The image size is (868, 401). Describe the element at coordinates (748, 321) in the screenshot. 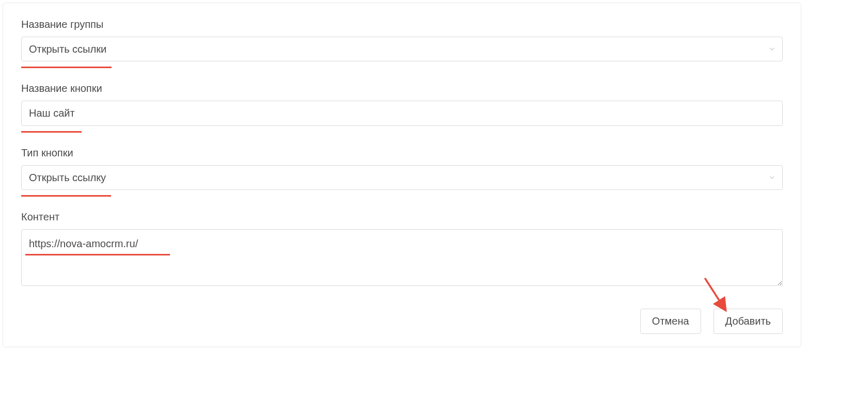

I see `submit-button: Добавить` at that location.